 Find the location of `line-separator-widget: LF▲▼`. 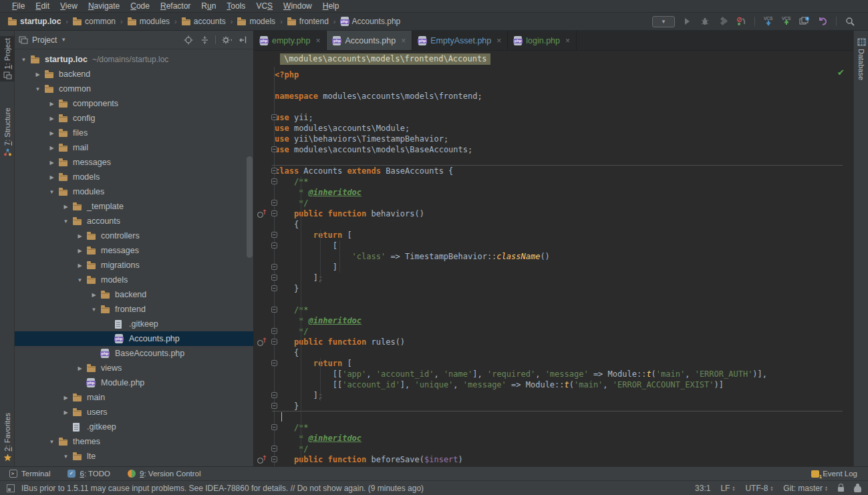

line-separator-widget: LF▲▼ is located at coordinates (728, 488).